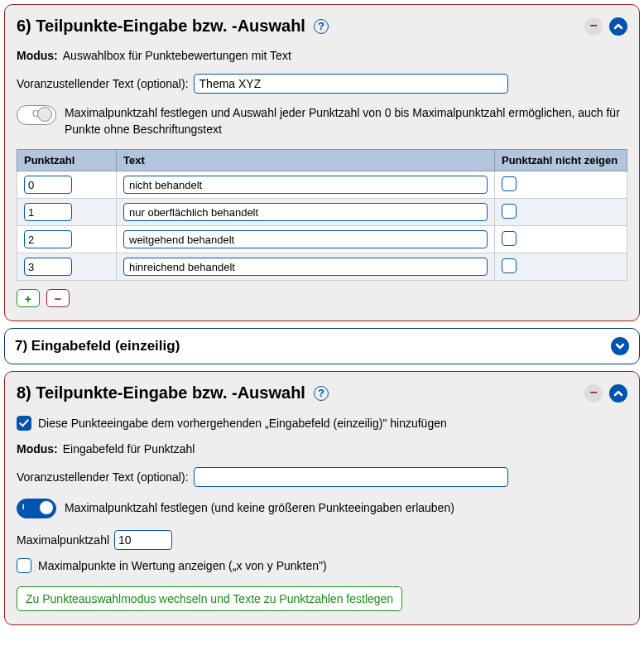  I want to click on maxpts-row: Maximalpunktzahl, so click(322, 540).